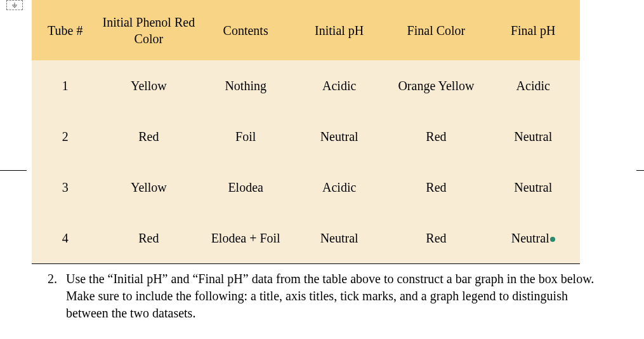 This screenshot has height=339, width=644. What do you see at coordinates (553, 239) in the screenshot?
I see `text-cursor-icon` at bounding box center [553, 239].